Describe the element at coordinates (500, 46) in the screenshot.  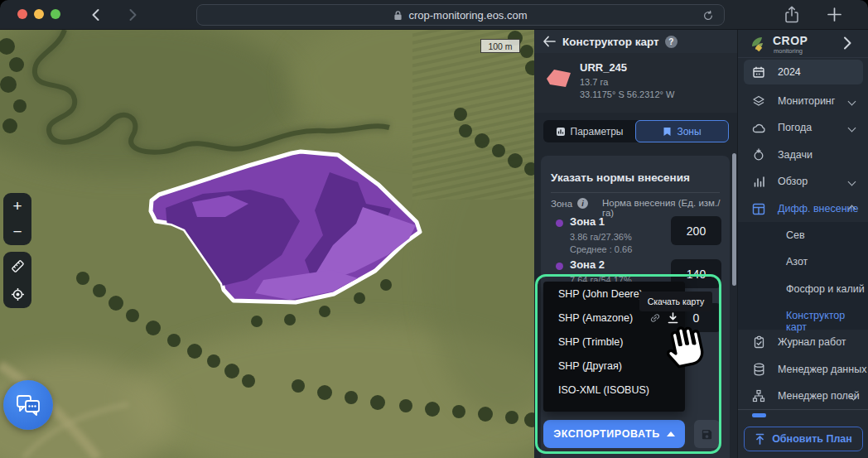
I see `map-scale-indicator: 100 m` at that location.